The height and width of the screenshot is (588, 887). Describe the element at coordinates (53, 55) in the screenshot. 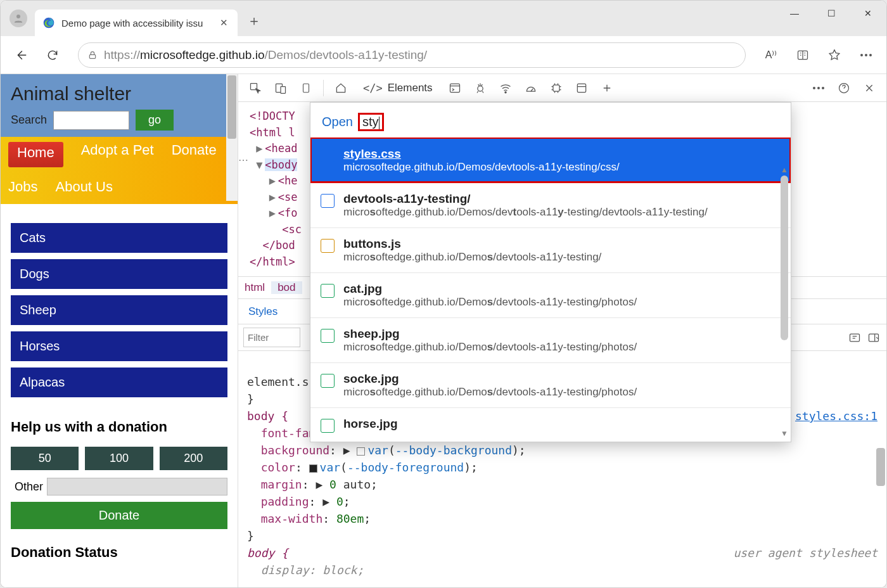

I see `refresh-button` at that location.